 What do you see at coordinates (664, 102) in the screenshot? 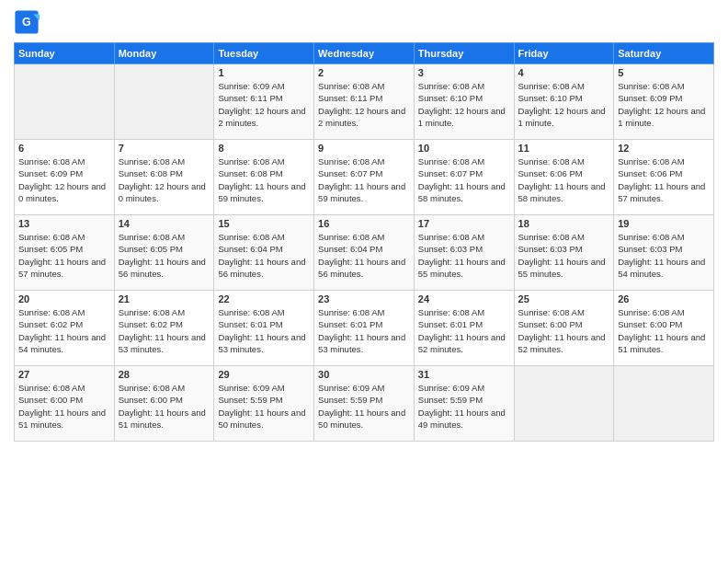
I see `day-cell: 5Sunrise: 6:08 AMSunset: 6:09 PMDaylight…` at bounding box center [664, 102].